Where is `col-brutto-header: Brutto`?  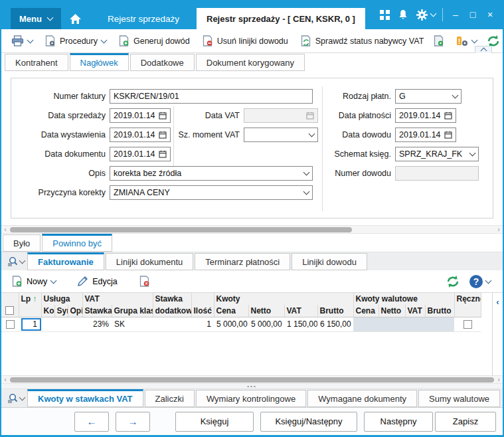 col-brutto-header: Brutto is located at coordinates (335, 311).